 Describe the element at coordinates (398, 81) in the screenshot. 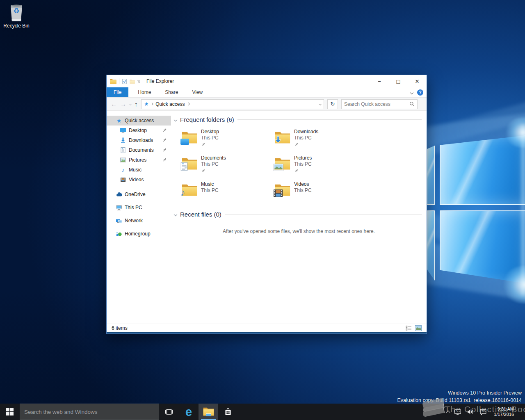

I see `window-controls: − □ ✕` at that location.